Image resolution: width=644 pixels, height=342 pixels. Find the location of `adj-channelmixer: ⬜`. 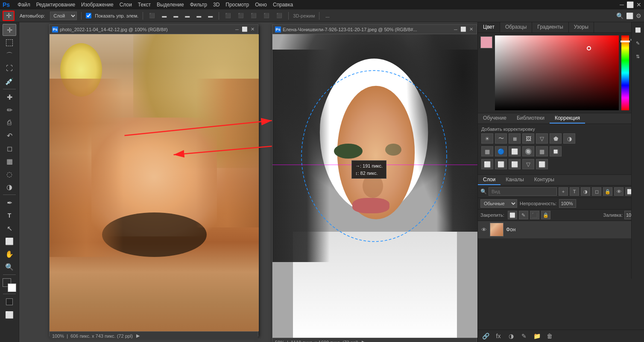

adj-channelmixer: ⬜ is located at coordinates (515, 151).